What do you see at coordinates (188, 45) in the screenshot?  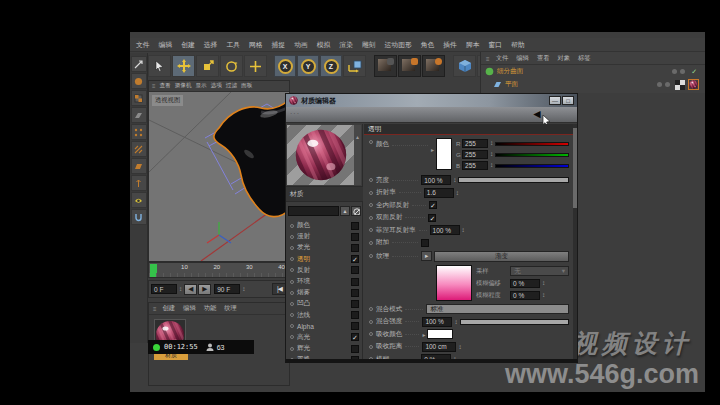 I see `menu-create: 创建` at bounding box center [188, 45].